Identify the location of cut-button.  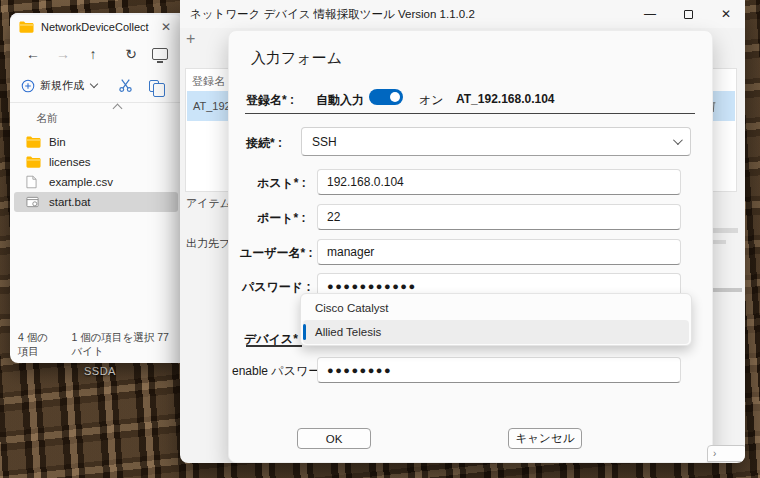
(126, 86).